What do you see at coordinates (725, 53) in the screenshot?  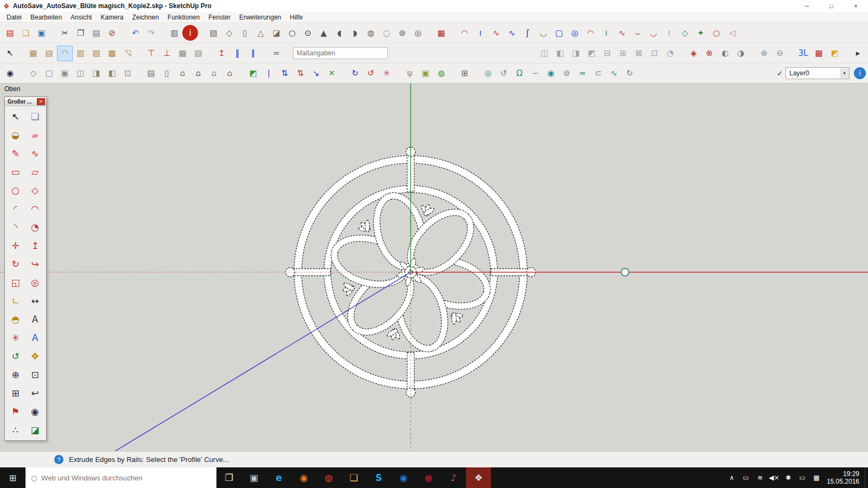 I see `half-dark-button: ◐` at bounding box center [725, 53].